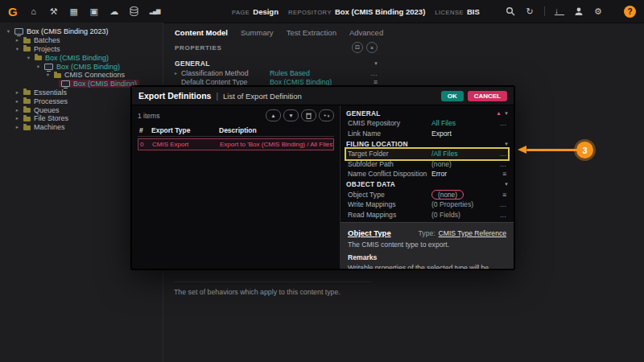  Describe the element at coordinates (598, 11) in the screenshot. I see `gear-icon: ⚙` at that location.